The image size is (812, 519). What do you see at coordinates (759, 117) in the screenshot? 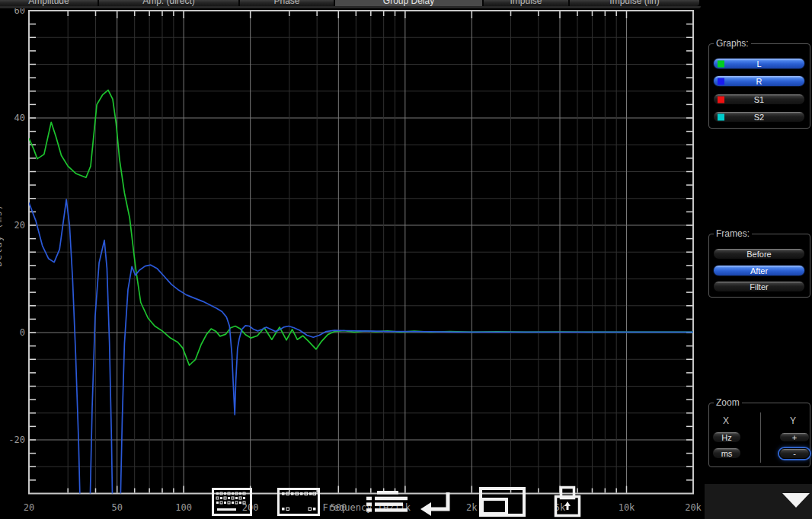
I see `graph-toggle-label: S2` at bounding box center [759, 117].